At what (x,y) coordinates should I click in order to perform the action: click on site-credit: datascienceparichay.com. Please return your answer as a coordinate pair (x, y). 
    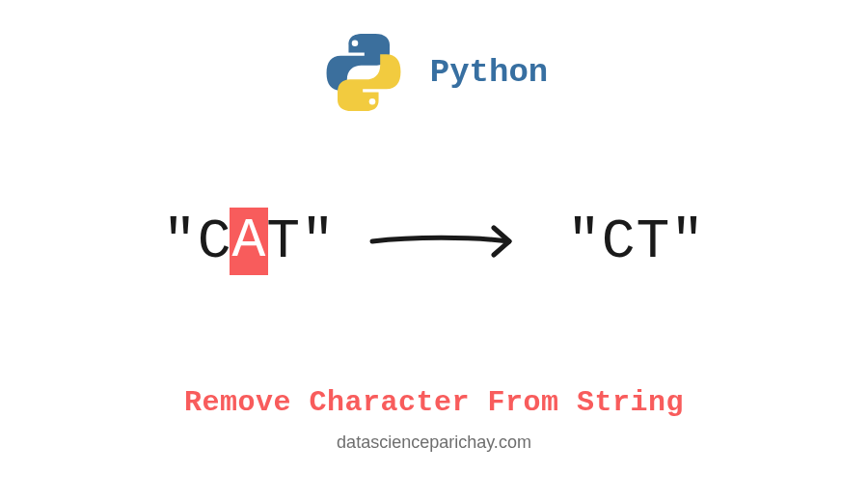
    Looking at the image, I should click on (434, 442).